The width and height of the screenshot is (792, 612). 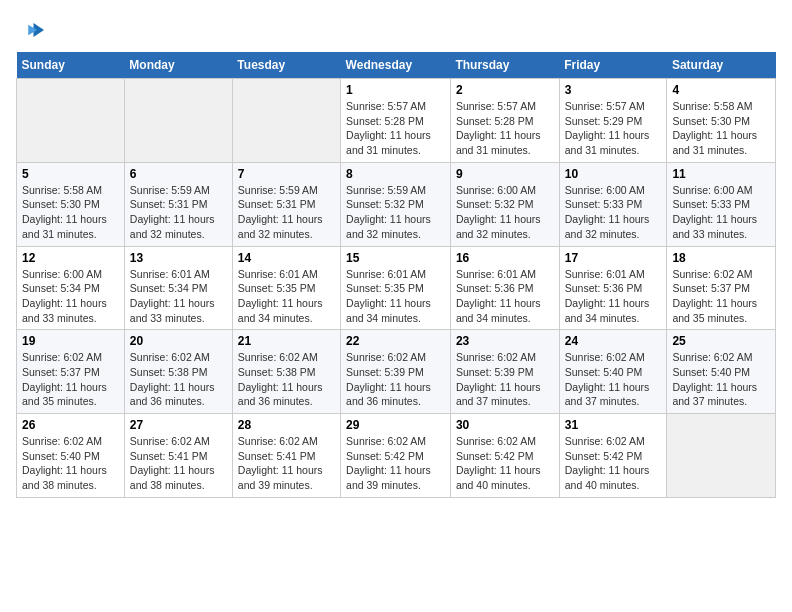 What do you see at coordinates (613, 372) in the screenshot?
I see `day-cell: 24Sunrise: 6:02 AM Sunset: 5:40 PM Dayli…` at bounding box center [613, 372].